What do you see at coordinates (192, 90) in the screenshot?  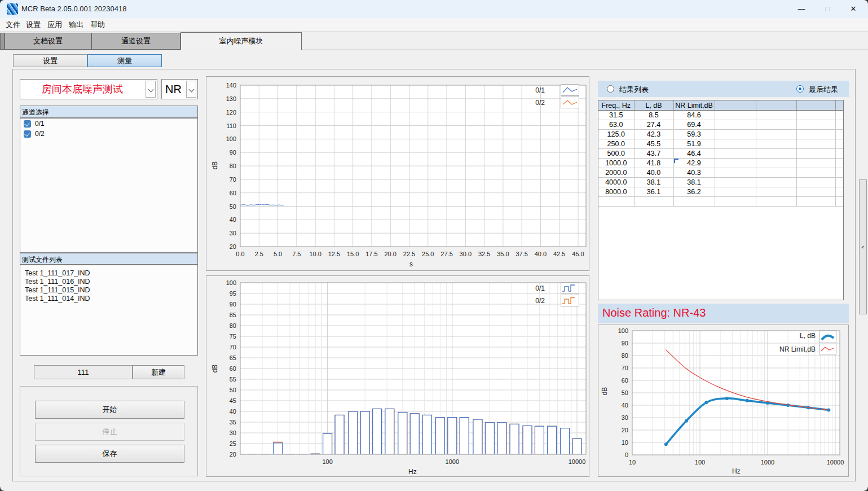 I see `chevron-down-icon` at bounding box center [192, 90].